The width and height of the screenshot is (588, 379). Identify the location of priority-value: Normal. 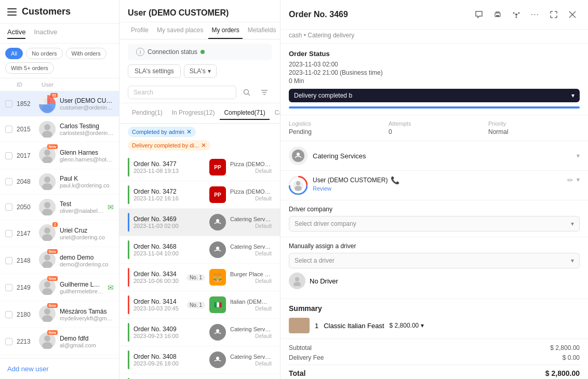
(534, 132).